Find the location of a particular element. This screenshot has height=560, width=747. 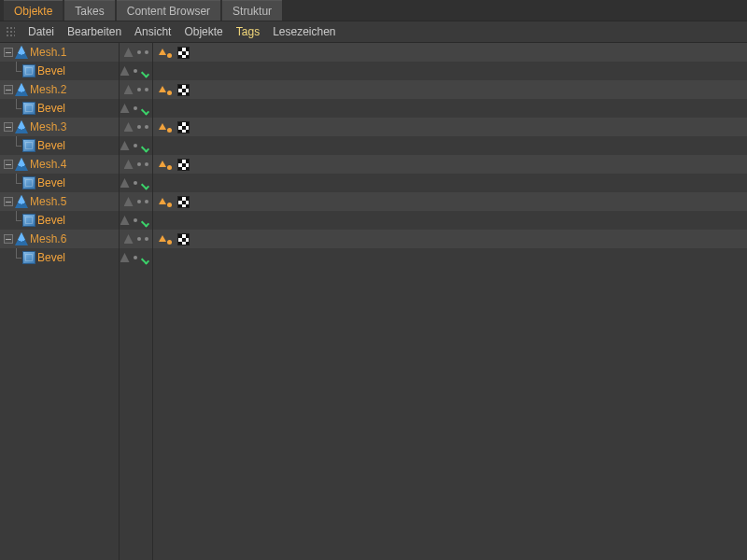

menu-bookmarks: Lesezeichen is located at coordinates (304, 32).